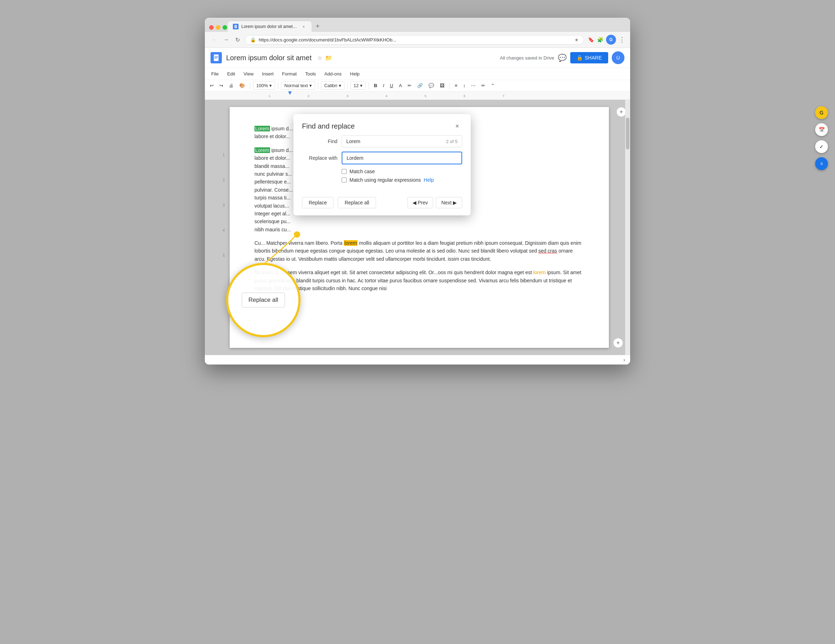 The height and width of the screenshot is (644, 835). Describe the element at coordinates (442, 86) in the screenshot. I see `image-button: 🖼` at that location.